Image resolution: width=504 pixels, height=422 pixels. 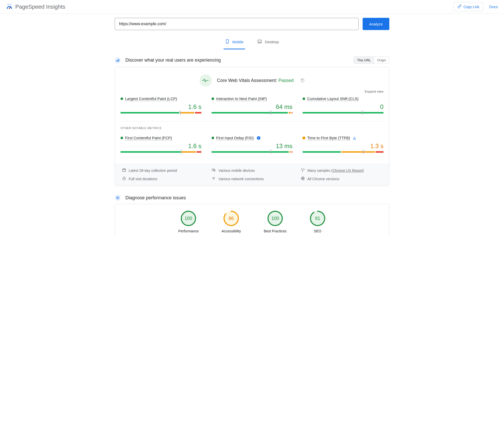 I want to click on gauge-label: Best Practices, so click(x=275, y=231).